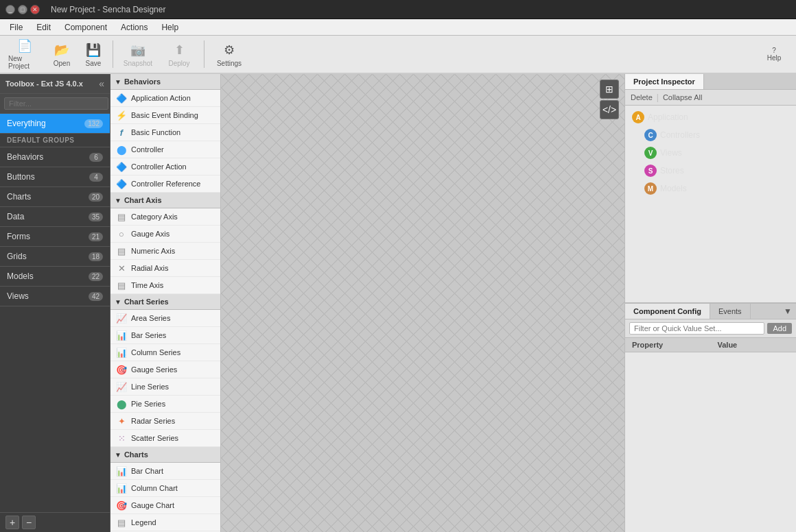  Describe the element at coordinates (170, 27) in the screenshot. I see `menu-help: Help` at that location.